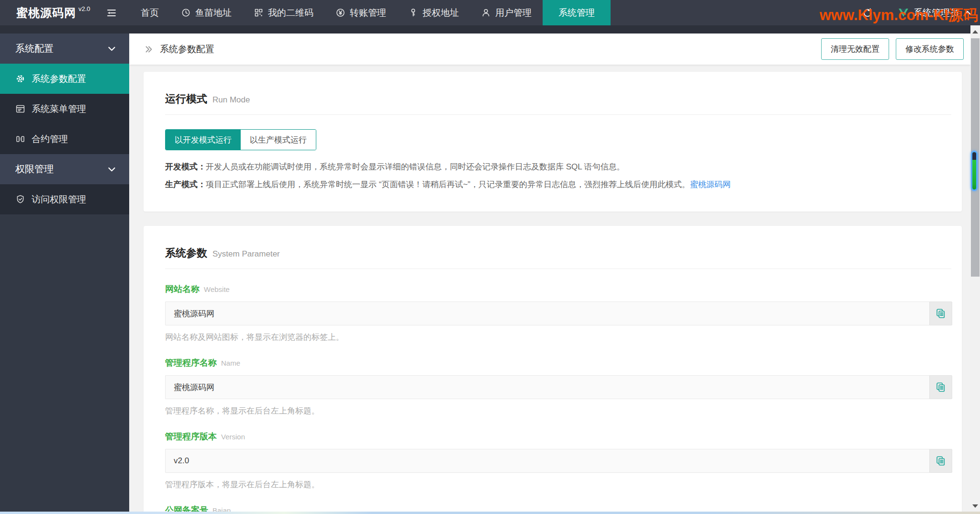 The width and height of the screenshot is (980, 514). Describe the element at coordinates (241, 140) in the screenshot. I see `run-mode-toggle: 以开发模式运行 以生产模式运行` at that location.